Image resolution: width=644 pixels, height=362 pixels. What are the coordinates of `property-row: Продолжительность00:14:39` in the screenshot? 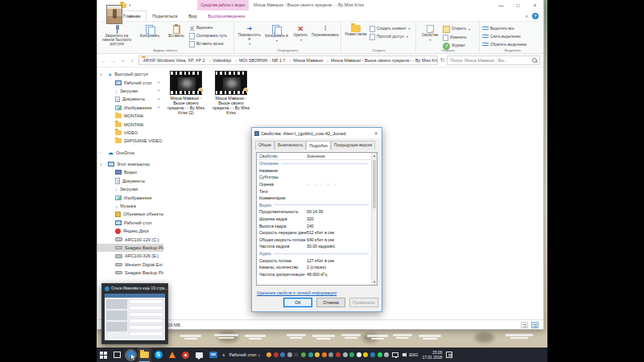 It's located at (317, 212).